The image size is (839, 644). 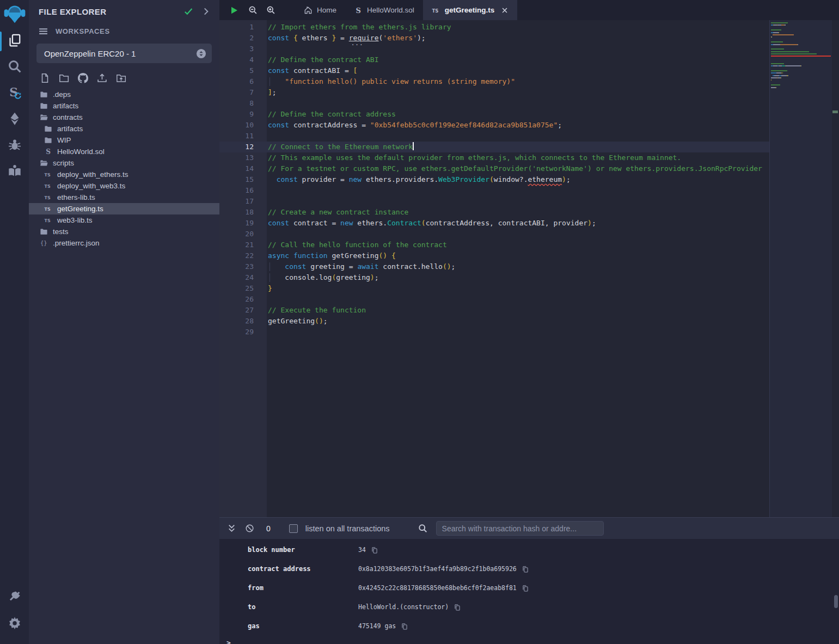 What do you see at coordinates (68, 118) in the screenshot?
I see `tree-item-label: contracts` at bounding box center [68, 118].